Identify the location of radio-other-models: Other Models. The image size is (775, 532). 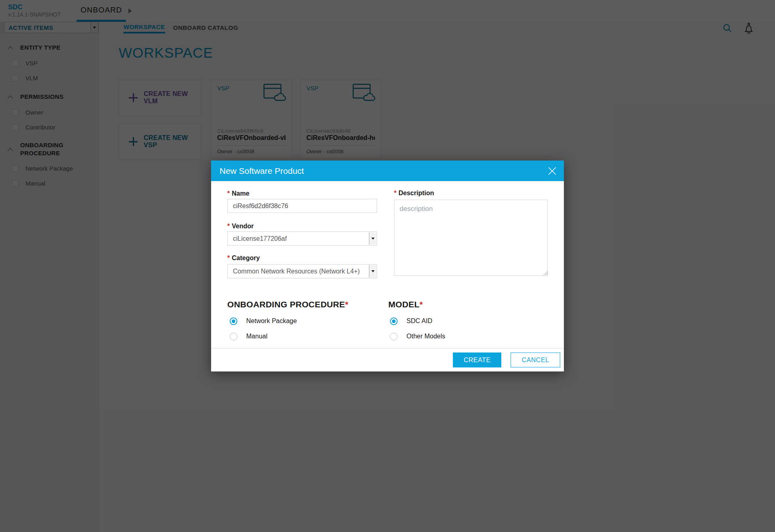
(417, 336).